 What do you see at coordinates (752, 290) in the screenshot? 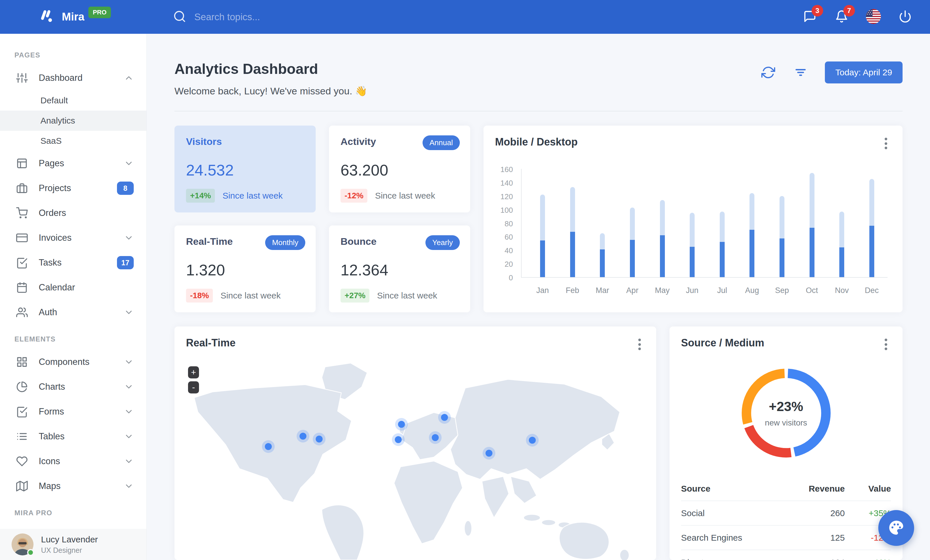
I see `x-axis-label: Aug` at bounding box center [752, 290].